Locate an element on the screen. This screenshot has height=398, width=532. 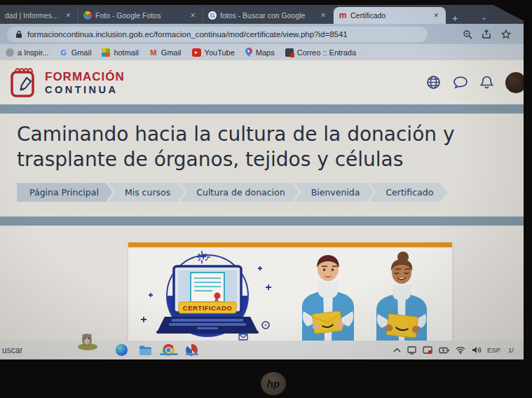
hp-logo: hp is located at coordinates (273, 384).